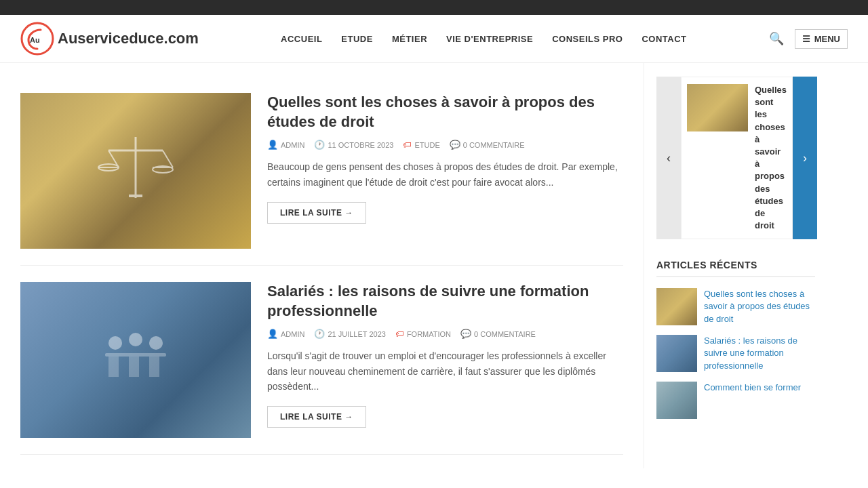 Image resolution: width=868 pixels, height=488 pixels. Describe the element at coordinates (677, 306) in the screenshot. I see `recent-item-1-thumb` at that location.